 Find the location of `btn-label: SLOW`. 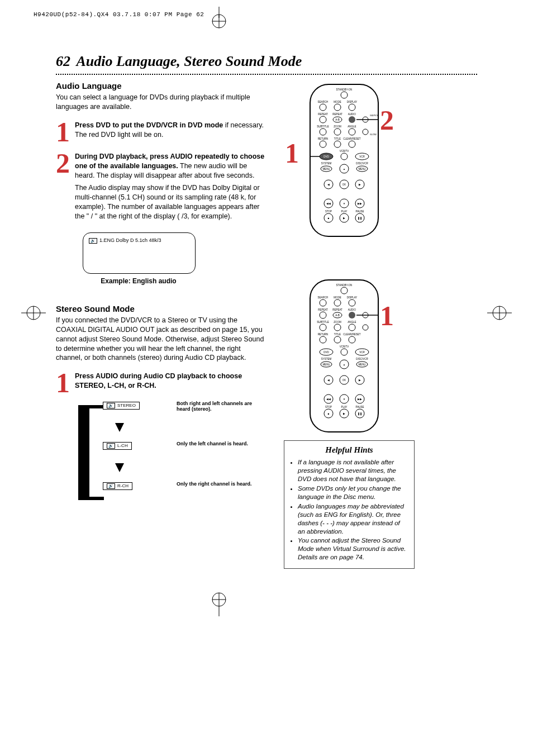

btn-label: SLOW is located at coordinates (373, 134).